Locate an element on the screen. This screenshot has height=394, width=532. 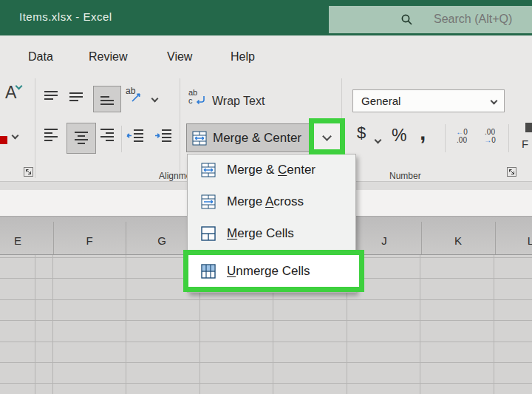
column-header-f: F is located at coordinates (89, 241).